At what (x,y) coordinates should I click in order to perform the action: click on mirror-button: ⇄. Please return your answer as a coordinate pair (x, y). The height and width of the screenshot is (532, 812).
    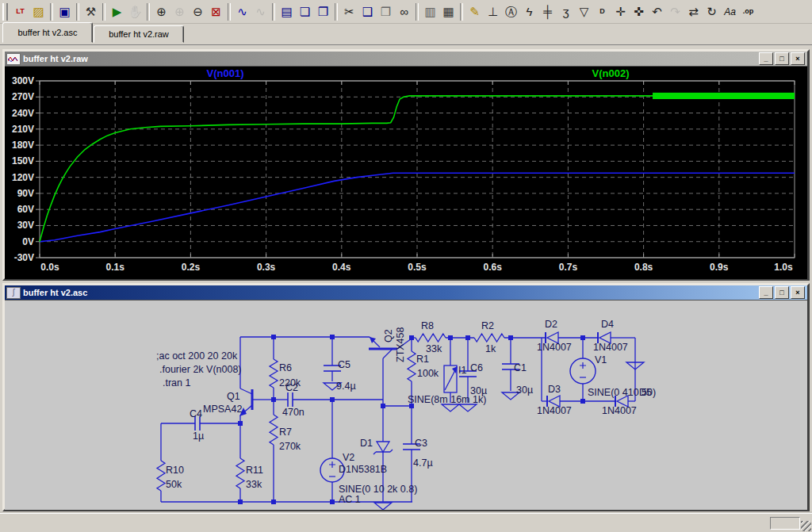
    Looking at the image, I should click on (693, 12).